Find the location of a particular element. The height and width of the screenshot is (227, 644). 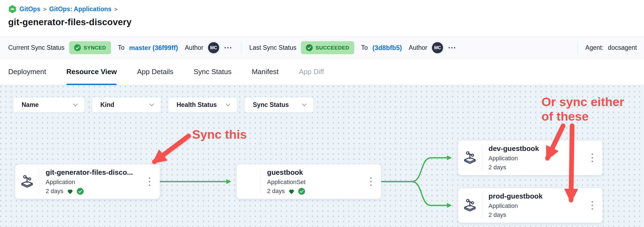

current-sync-status-badge: SYNCED is located at coordinates (90, 48).